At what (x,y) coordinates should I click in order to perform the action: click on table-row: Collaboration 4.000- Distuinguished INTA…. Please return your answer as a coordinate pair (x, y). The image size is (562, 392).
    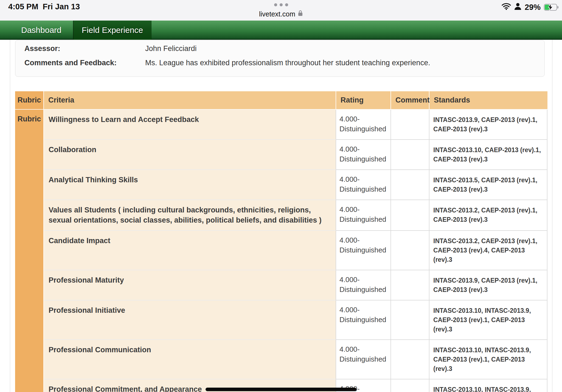
    Looking at the image, I should click on (281, 155).